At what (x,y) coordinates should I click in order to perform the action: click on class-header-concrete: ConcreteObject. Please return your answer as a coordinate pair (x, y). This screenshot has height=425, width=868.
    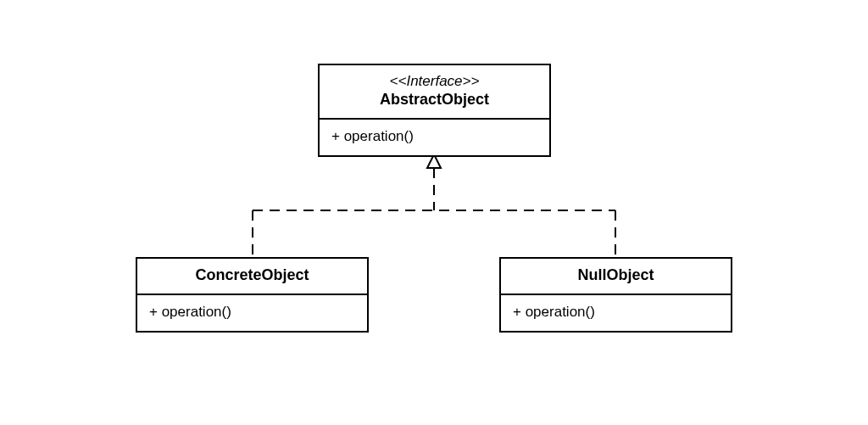
    Looking at the image, I should click on (253, 277).